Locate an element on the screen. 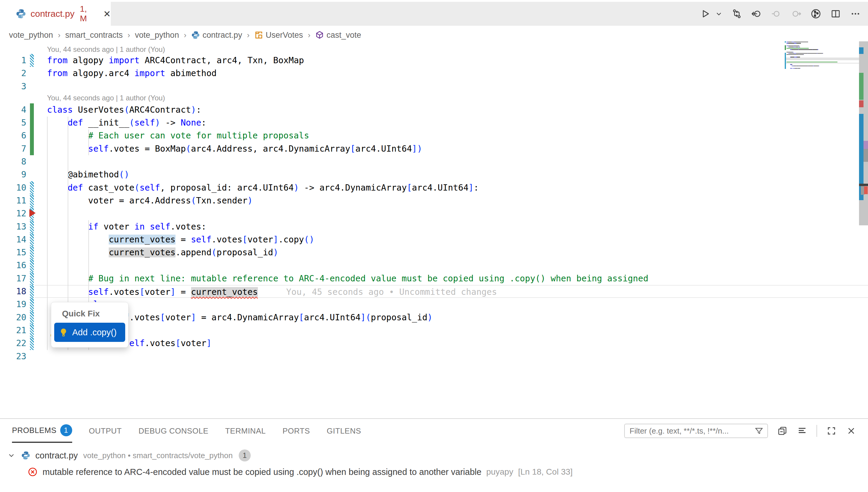 Image resolution: width=868 pixels, height=492 pixels. commit-graph-icon is located at coordinates (816, 14).